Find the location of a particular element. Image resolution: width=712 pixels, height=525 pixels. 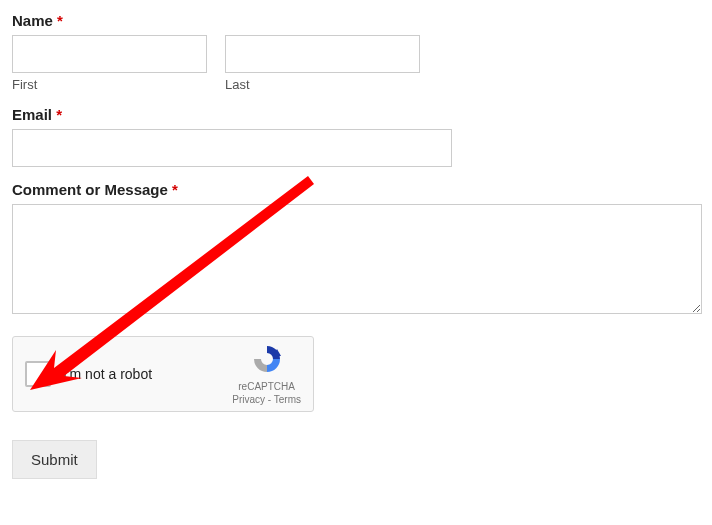

first-name-col: First is located at coordinates (110, 64).